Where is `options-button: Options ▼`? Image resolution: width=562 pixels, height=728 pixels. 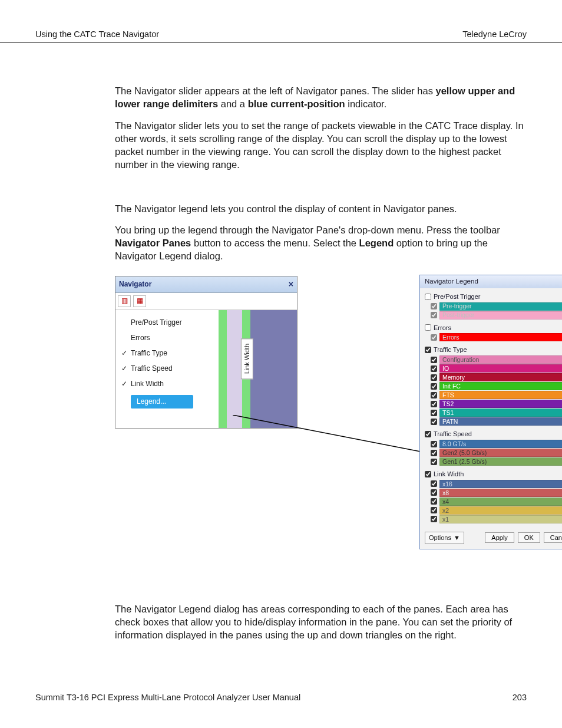 options-button: Options ▼ is located at coordinates (444, 538).